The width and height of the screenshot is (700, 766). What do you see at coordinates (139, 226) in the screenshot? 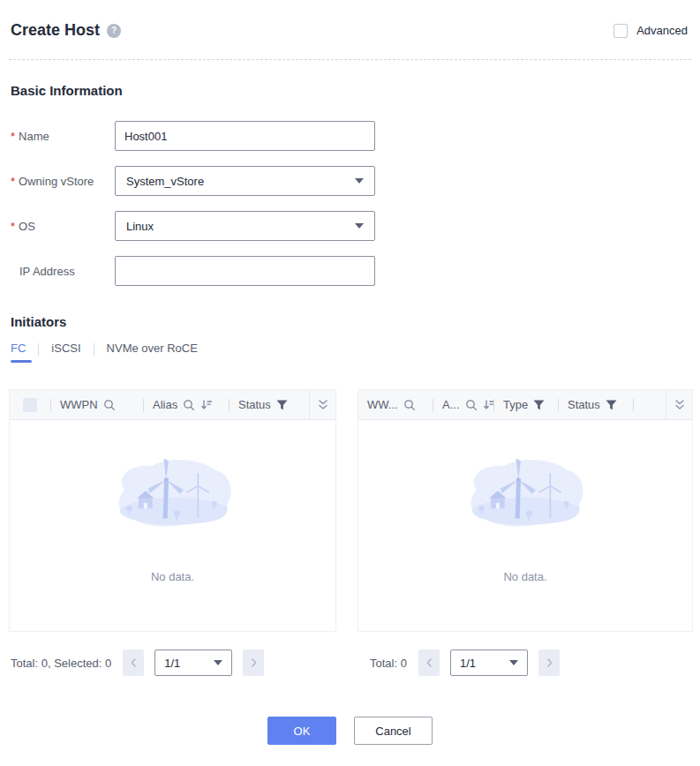
I see `os-value: Linux` at bounding box center [139, 226].